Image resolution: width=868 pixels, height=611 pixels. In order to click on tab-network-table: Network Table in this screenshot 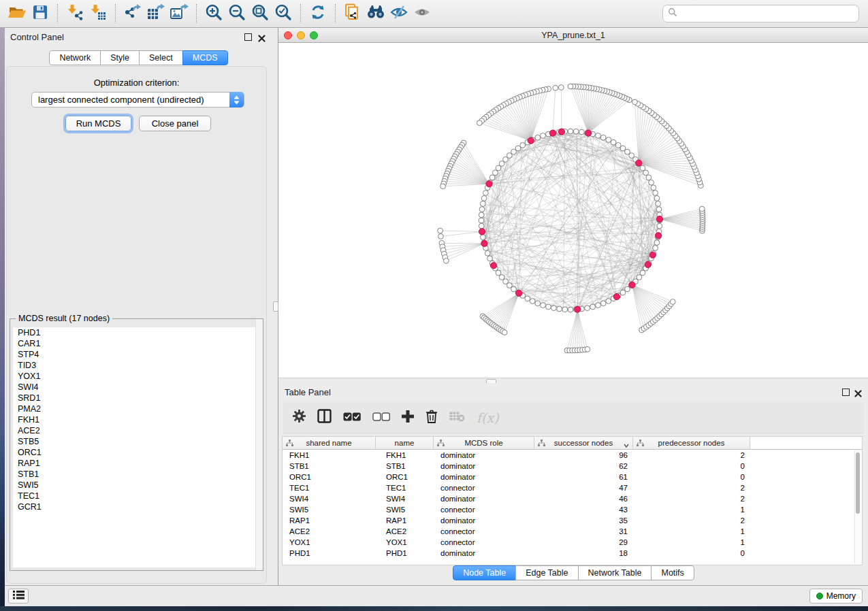, I will do `click(615, 573)`.